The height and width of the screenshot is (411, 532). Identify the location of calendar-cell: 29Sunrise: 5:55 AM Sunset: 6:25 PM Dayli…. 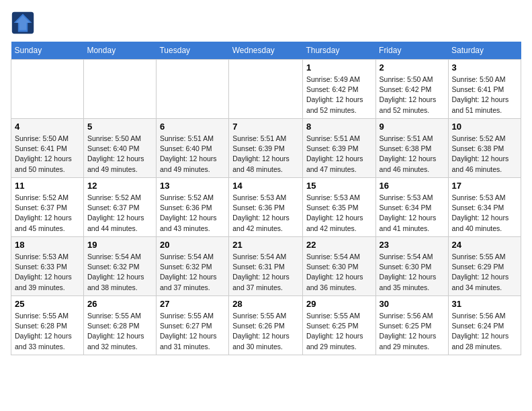
(339, 326).